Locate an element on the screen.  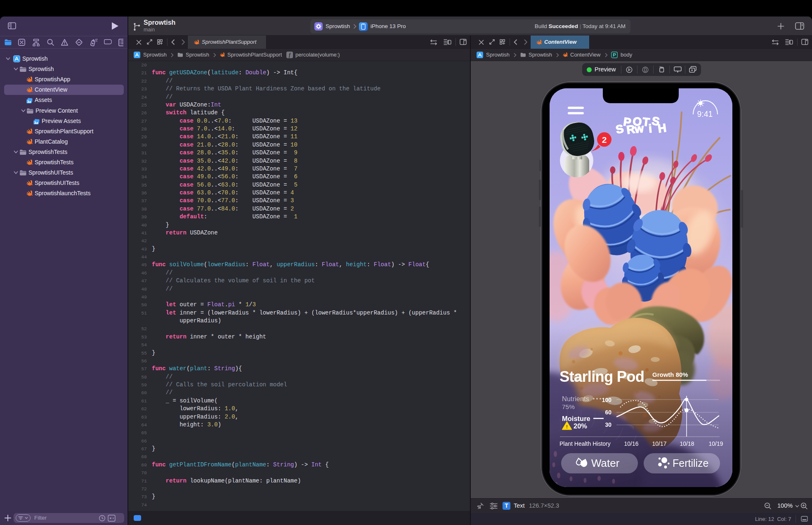
svg-text: Starling Pod is located at coordinates (602, 376).